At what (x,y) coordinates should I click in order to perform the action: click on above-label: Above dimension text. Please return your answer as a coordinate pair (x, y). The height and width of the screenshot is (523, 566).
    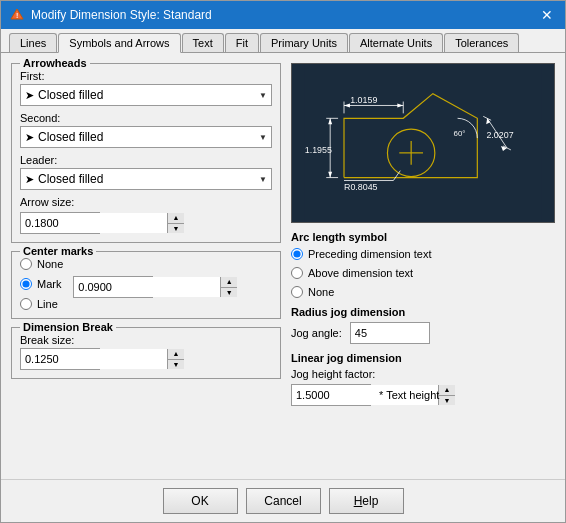
    Looking at the image, I should click on (360, 273).